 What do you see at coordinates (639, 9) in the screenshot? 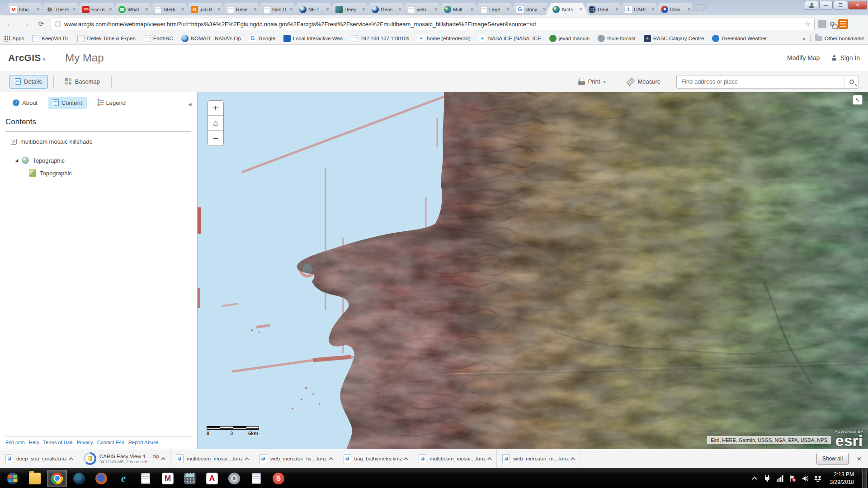
I see `browser-tab: CARI ✕` at bounding box center [639, 9].